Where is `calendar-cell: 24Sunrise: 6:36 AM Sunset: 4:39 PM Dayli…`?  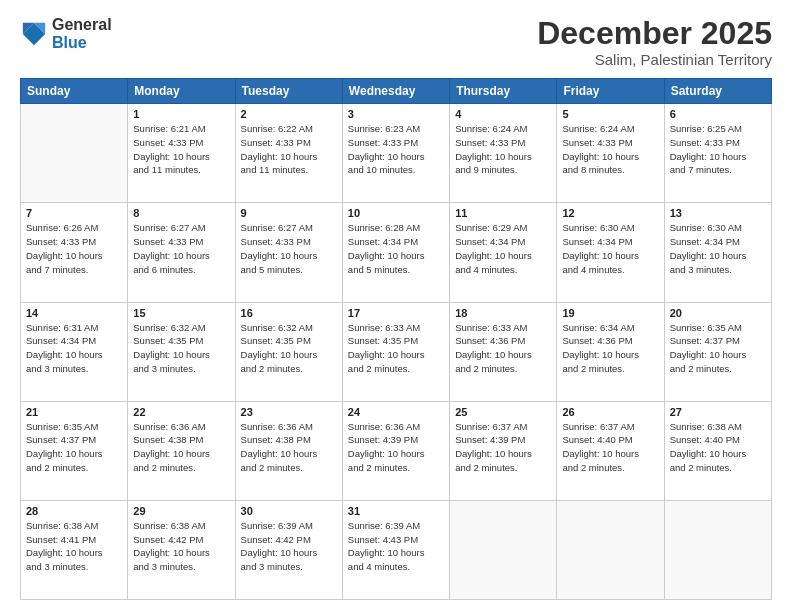 calendar-cell: 24Sunrise: 6:36 AM Sunset: 4:39 PM Dayli… is located at coordinates (396, 450).